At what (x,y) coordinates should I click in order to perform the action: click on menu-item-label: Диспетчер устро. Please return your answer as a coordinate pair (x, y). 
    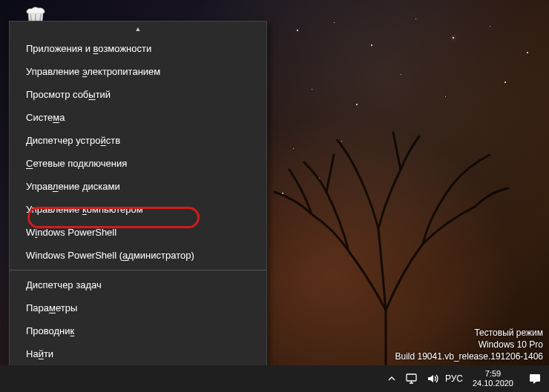
    Looking at the image, I should click on (63, 141).